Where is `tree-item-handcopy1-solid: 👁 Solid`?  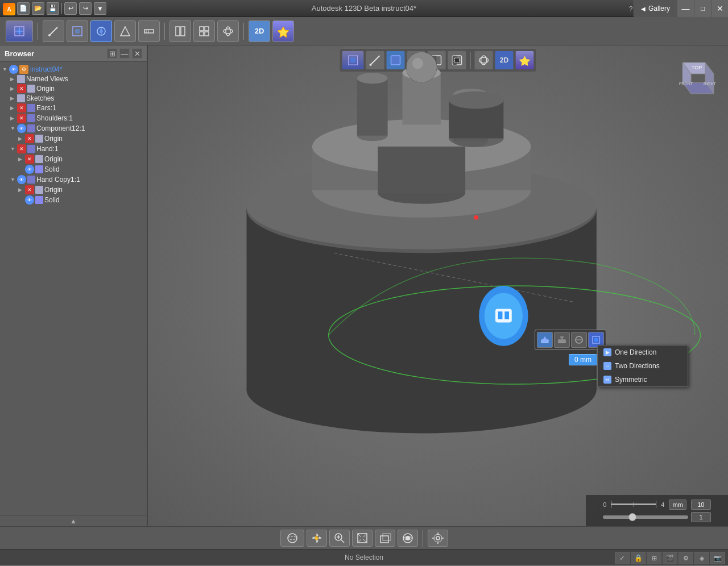
tree-item-handcopy1-solid: 👁 Solid is located at coordinates (73, 200).